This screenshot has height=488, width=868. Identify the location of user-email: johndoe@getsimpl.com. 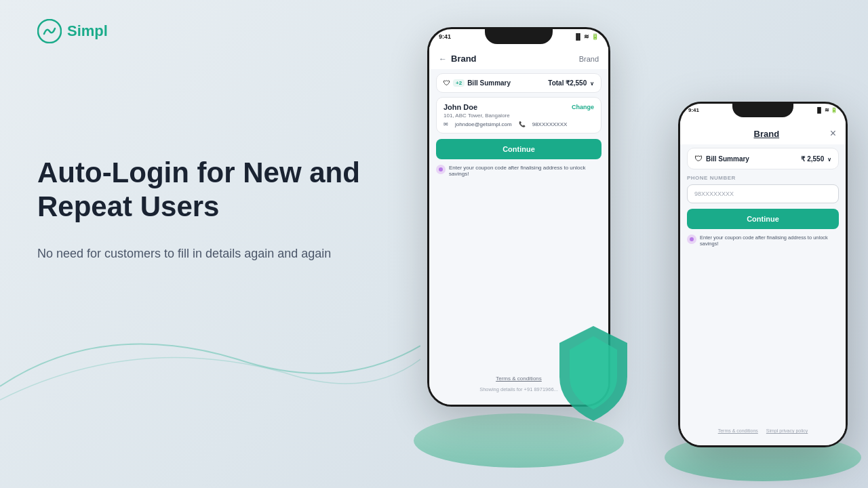
(484, 125).